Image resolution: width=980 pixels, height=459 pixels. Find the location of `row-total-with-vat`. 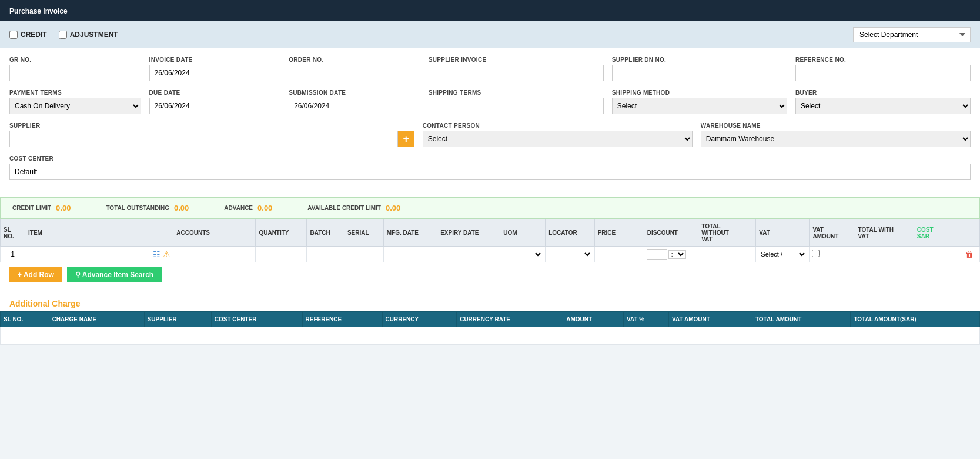

row-total-with-vat is located at coordinates (884, 254).